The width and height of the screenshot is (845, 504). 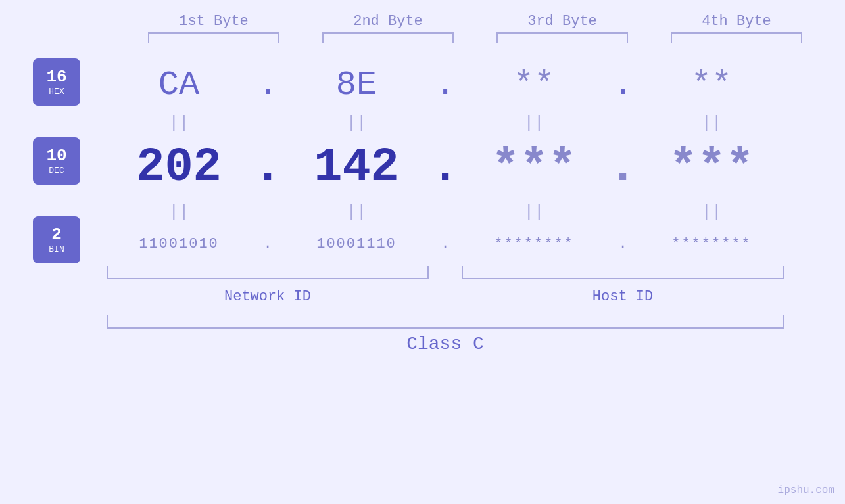 What do you see at coordinates (57, 77) in the screenshot?
I see `hex-badge-num: 16` at bounding box center [57, 77].